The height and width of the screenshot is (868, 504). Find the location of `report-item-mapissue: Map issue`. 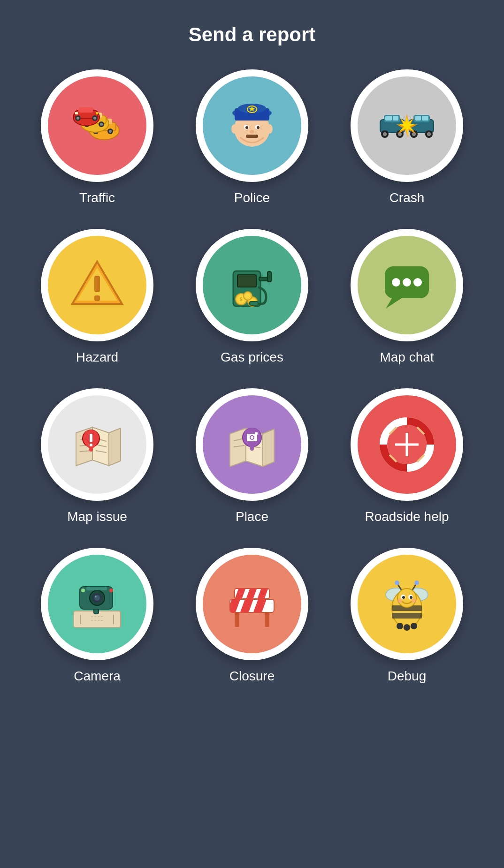

report-item-mapissue: Map issue is located at coordinates (97, 456).